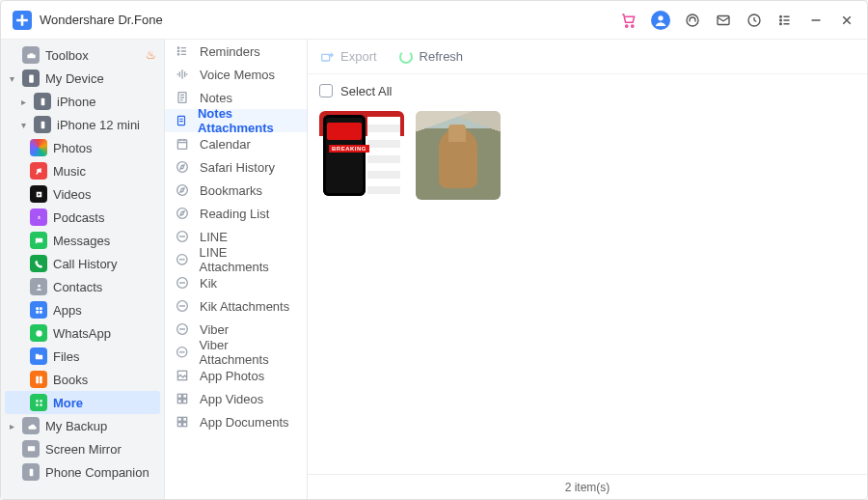 The image size is (868, 500). Describe the element at coordinates (214, 237) in the screenshot. I see `category-label: LINE` at that location.